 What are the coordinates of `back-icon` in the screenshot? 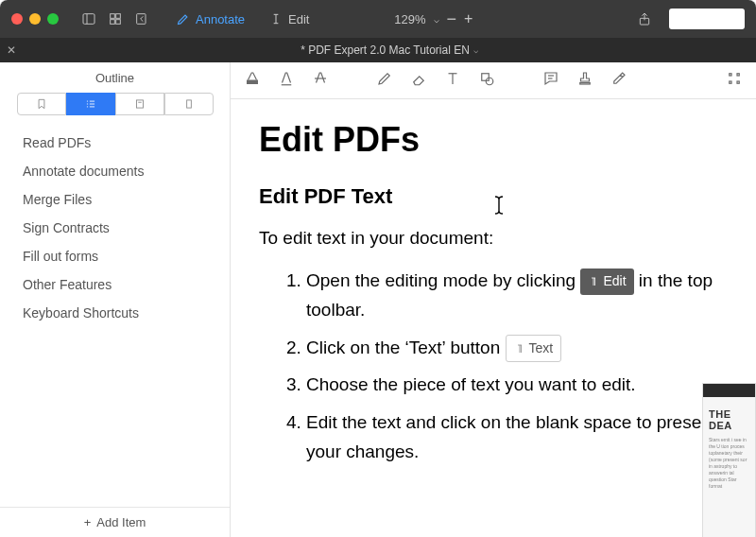 It's located at (142, 19).